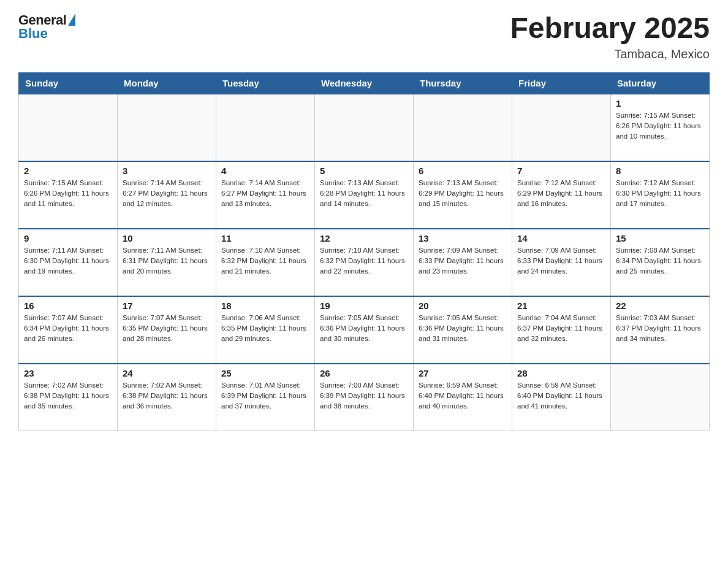 This screenshot has height=563, width=728. I want to click on table-row: 12Sunrise: 7:10 AM Sunset: 6:32 PM Dayli…, so click(364, 262).